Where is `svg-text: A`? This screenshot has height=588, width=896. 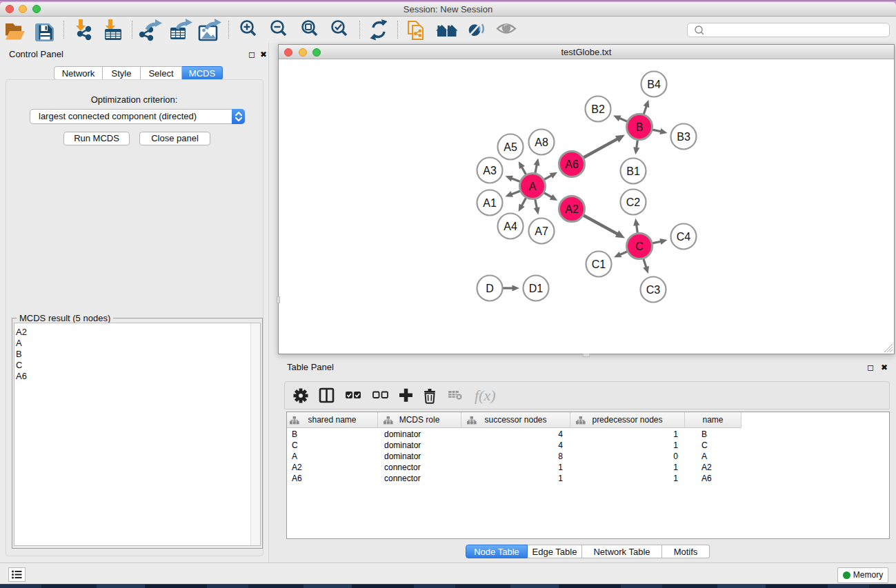 svg-text: A is located at coordinates (532, 186).